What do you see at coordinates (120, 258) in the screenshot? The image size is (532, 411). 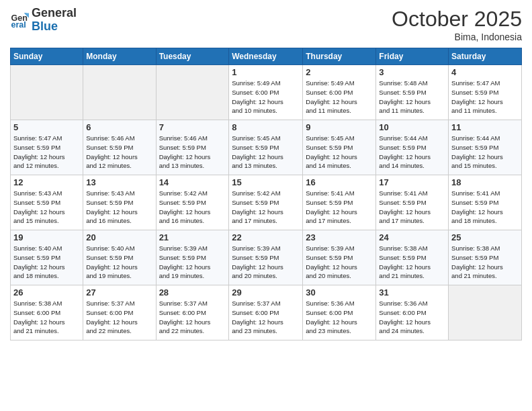 I see `calendar-day: 20Sunrise: 5:40 AM Sunset: 5:59 PM Dayli…` at bounding box center [120, 258].